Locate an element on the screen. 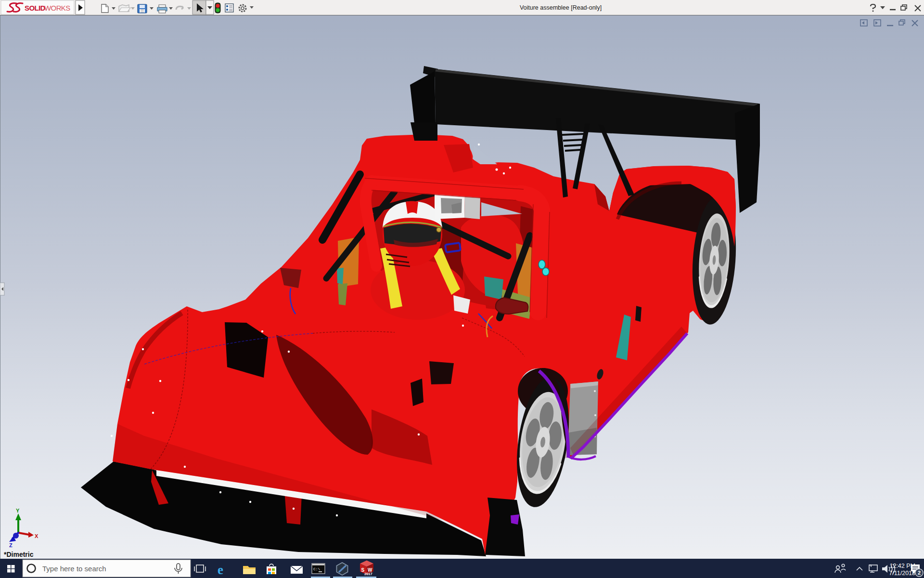 The height and width of the screenshot is (578, 924). svg-text: Type here to search is located at coordinates (74, 568).